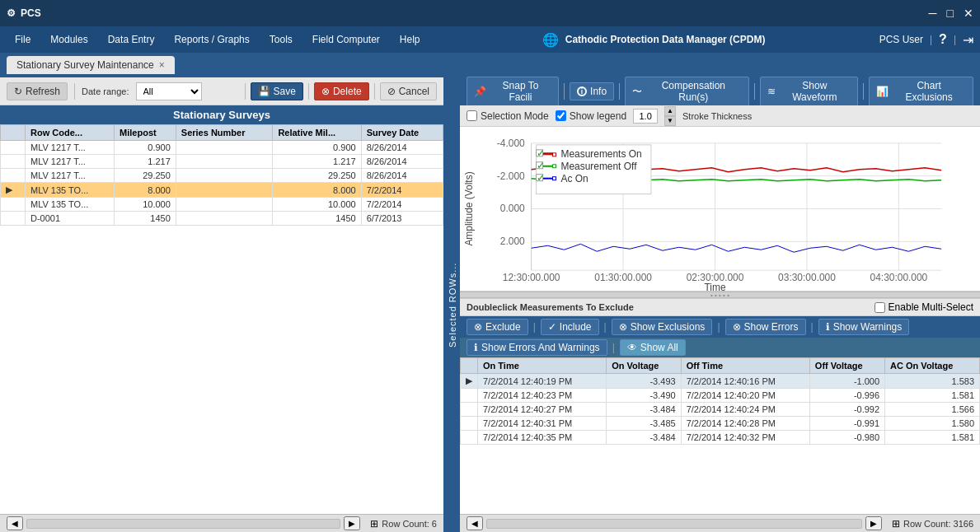  What do you see at coordinates (847, 438) in the screenshot?
I see `off-voltage: -0.980` at bounding box center [847, 438].